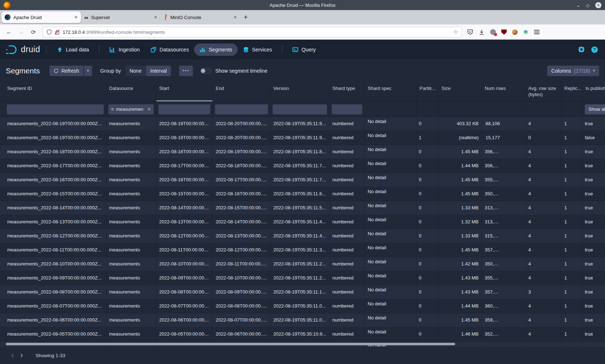 The image size is (605, 364). Describe the element at coordinates (149, 109) in the screenshot. I see `remove-filter-icon: ✕` at that location.